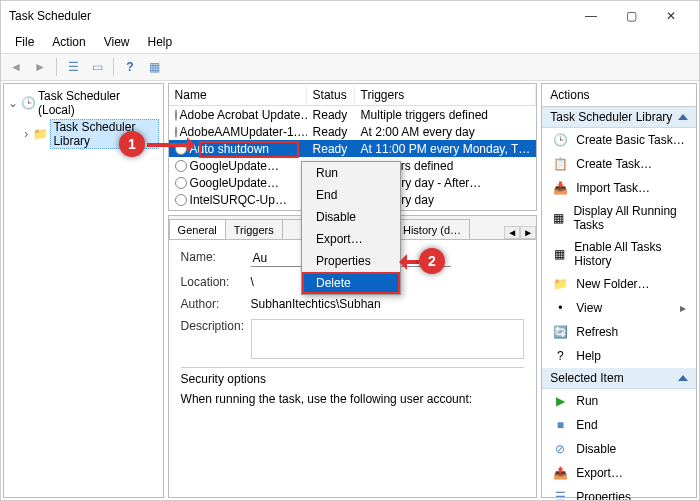  I want to click on action-icon: ⊘, so click(560, 449).